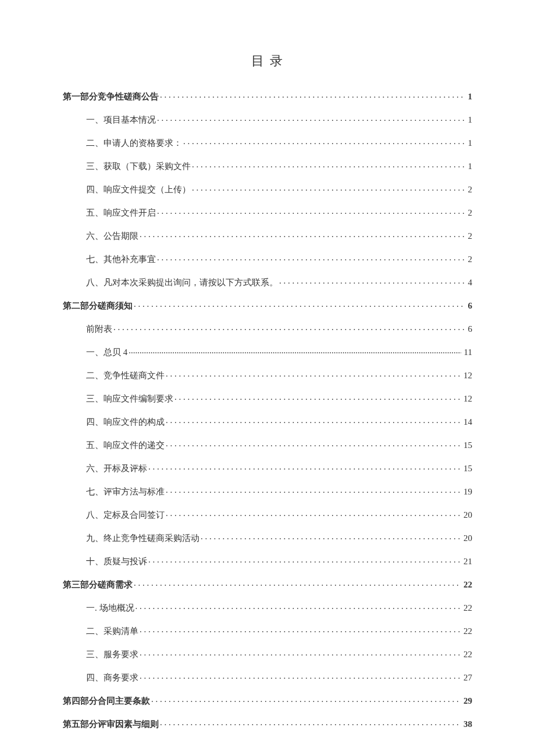  Describe the element at coordinates (112, 654) in the screenshot. I see `toc-entry-label: 三、服务要求` at that location.